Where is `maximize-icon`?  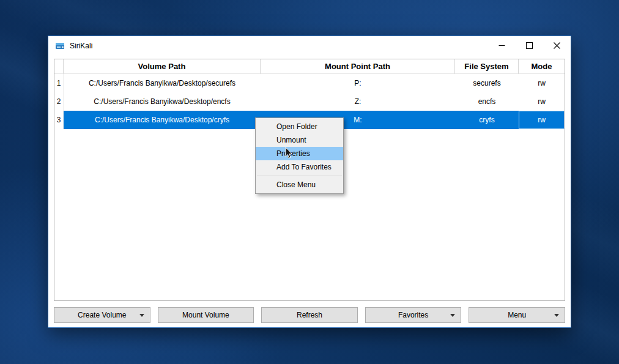 maximize-icon is located at coordinates (530, 45).